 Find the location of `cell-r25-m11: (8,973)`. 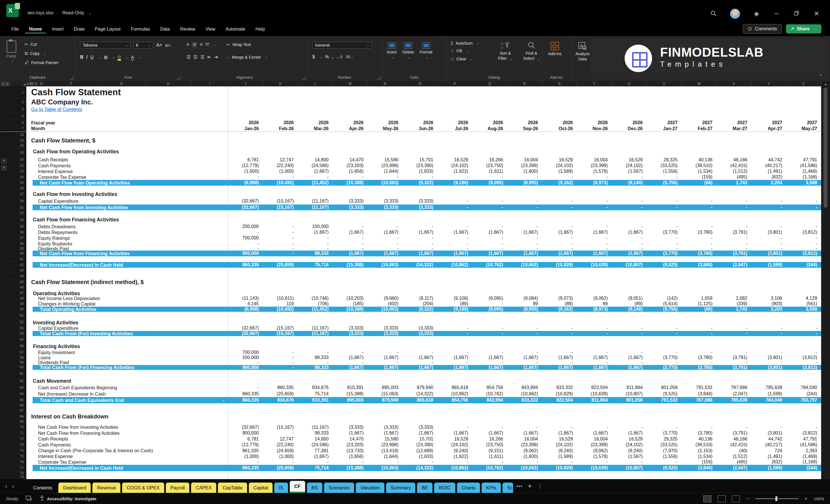

cell-r25-m11: (8,973) is located at coordinates (594, 183).